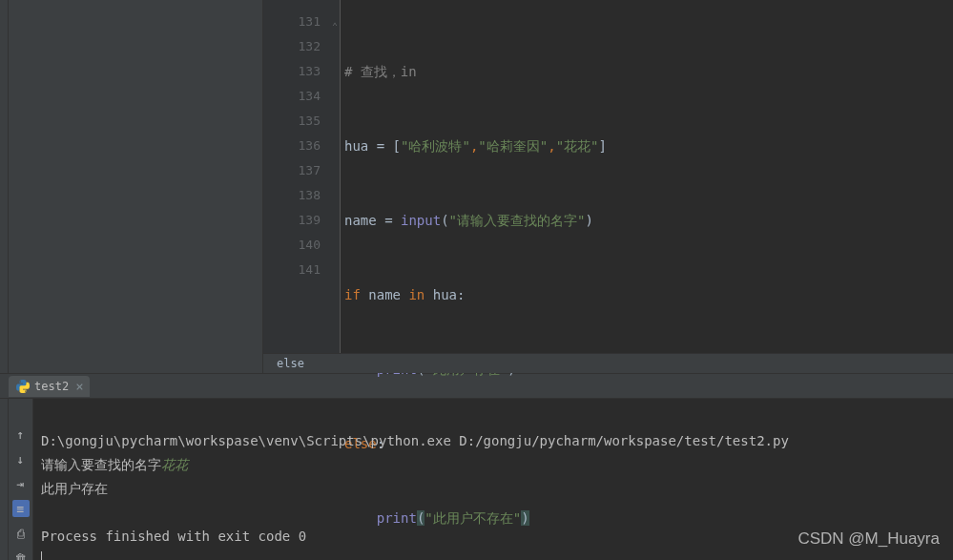  What do you see at coordinates (301, 176) in the screenshot?
I see `editor-gutter: 131⌃ 132 133 134 135 136 137 138 139 140…` at bounding box center [301, 176].